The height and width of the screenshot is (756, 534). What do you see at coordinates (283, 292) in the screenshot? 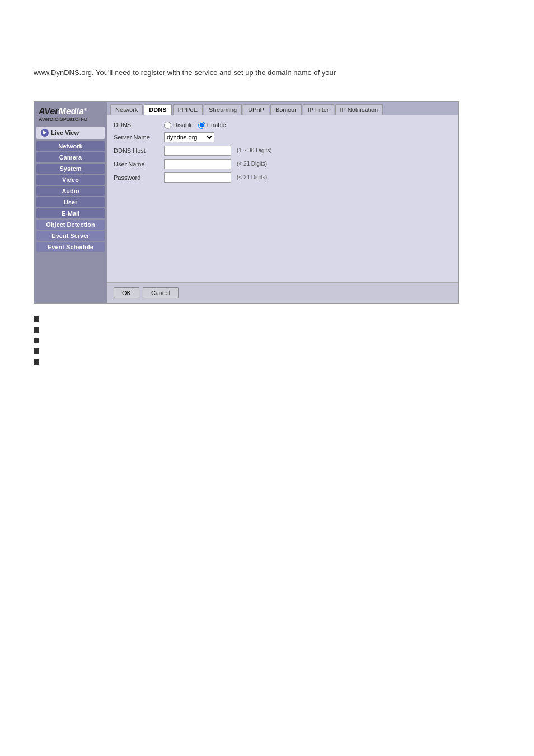
I see `button-bar: OK Cancel` at bounding box center [283, 292].